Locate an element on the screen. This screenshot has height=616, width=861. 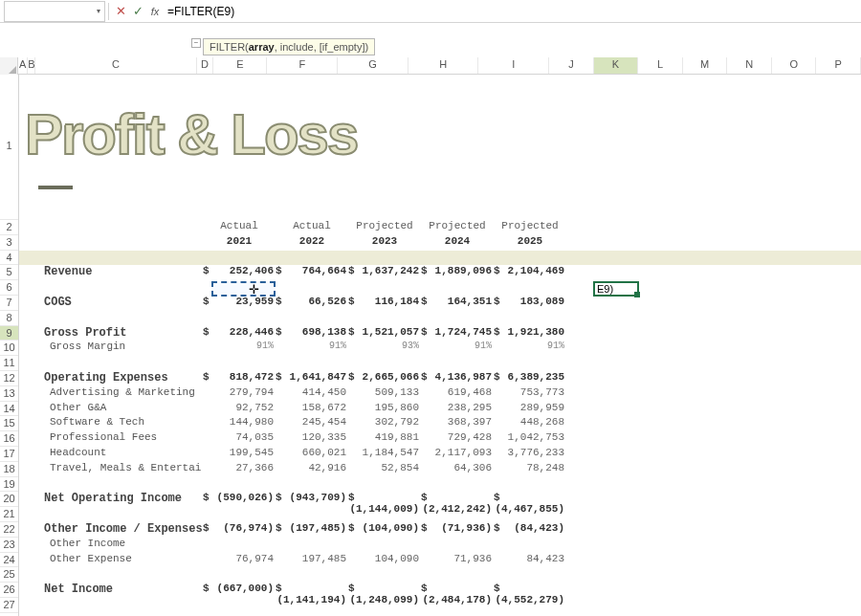
value-cell: 302,792 is located at coordinates (385, 424).